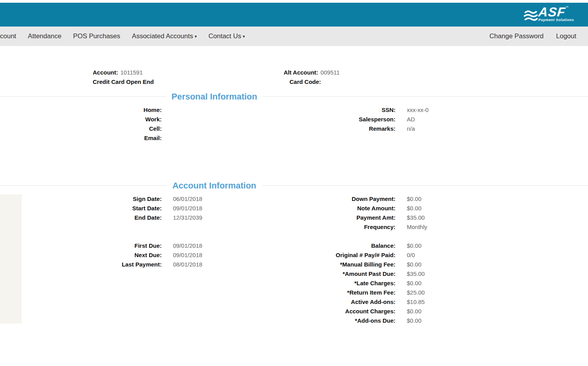 The width and height of the screenshot is (588, 366). What do you see at coordinates (411, 119) in the screenshot?
I see `field-value: AD` at bounding box center [411, 119].